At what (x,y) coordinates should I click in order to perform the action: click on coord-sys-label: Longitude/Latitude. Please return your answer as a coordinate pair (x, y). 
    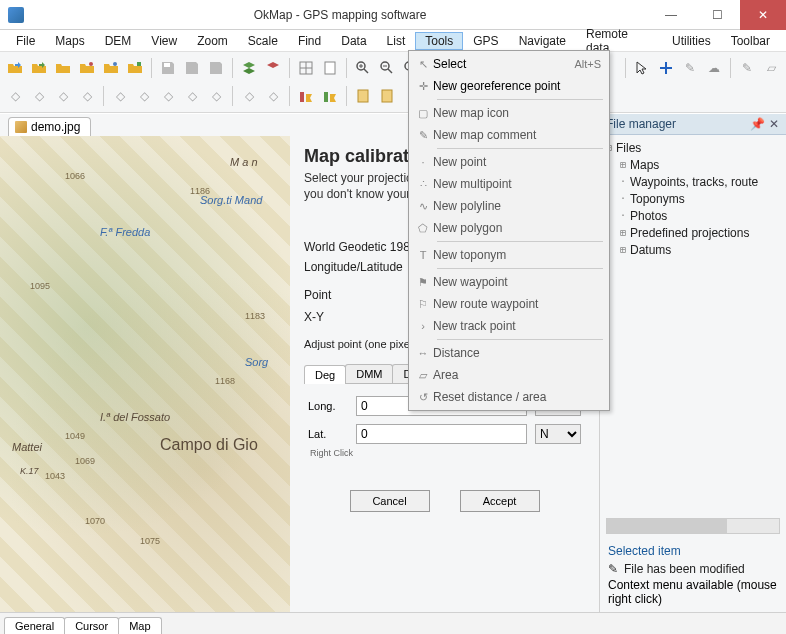
    Looking at the image, I should click on (364, 267).